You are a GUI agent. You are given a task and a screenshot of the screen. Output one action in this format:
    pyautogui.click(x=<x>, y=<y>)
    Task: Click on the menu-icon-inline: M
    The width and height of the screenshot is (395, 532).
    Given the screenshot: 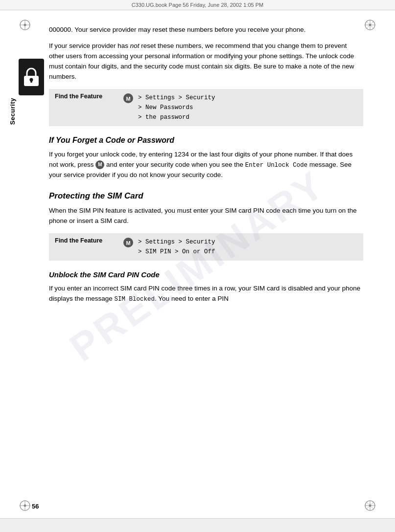 What is the action you would take?
    pyautogui.click(x=100, y=165)
    